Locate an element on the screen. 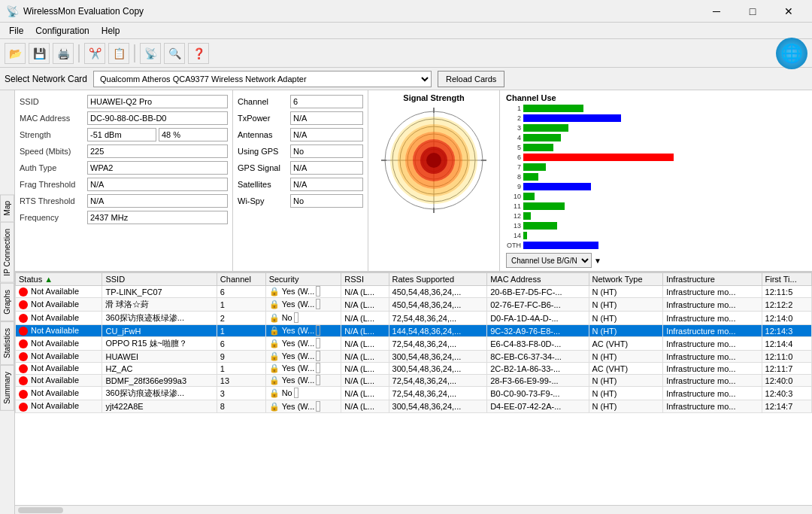 This screenshot has width=812, height=514. col-rssi: RSSI is located at coordinates (365, 280).